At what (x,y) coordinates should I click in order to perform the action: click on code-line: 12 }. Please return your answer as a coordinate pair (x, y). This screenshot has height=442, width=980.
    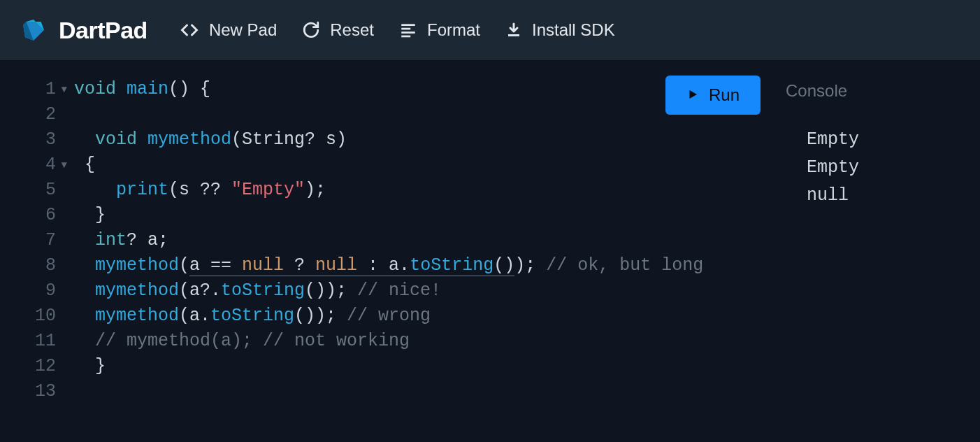
    Looking at the image, I should click on (392, 366).